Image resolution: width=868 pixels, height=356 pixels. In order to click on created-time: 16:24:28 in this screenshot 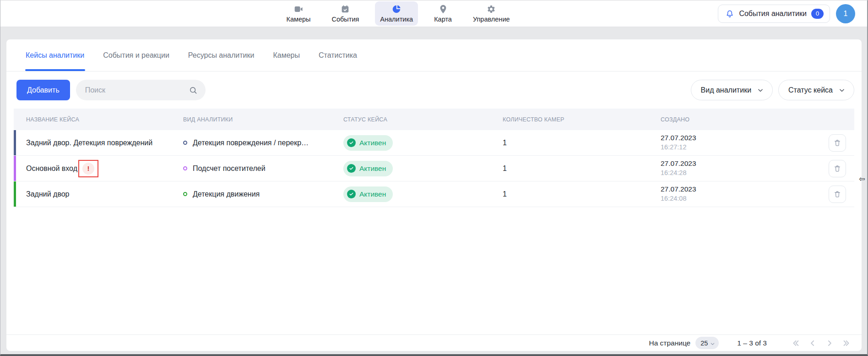, I will do `click(744, 173)`.